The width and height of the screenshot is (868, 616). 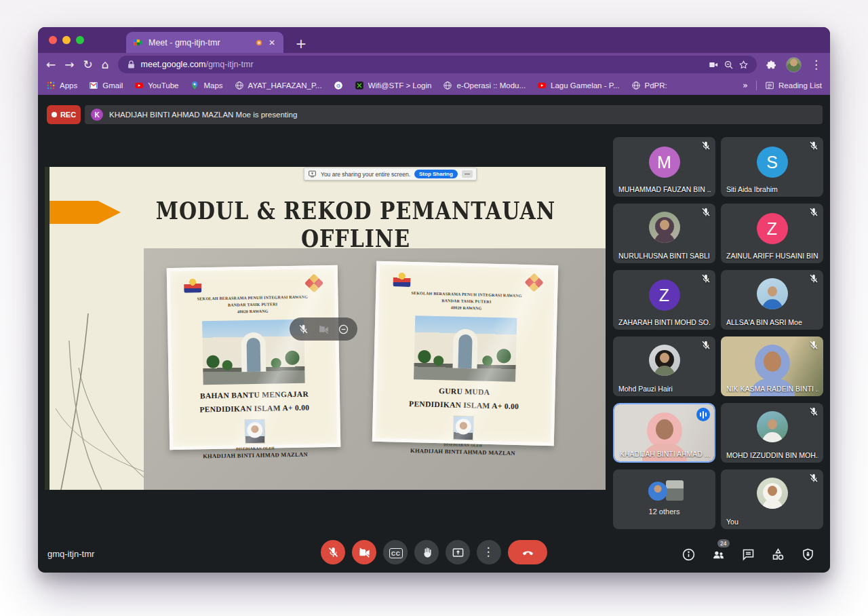 I want to click on tab-camera-icon, so click(x=713, y=65).